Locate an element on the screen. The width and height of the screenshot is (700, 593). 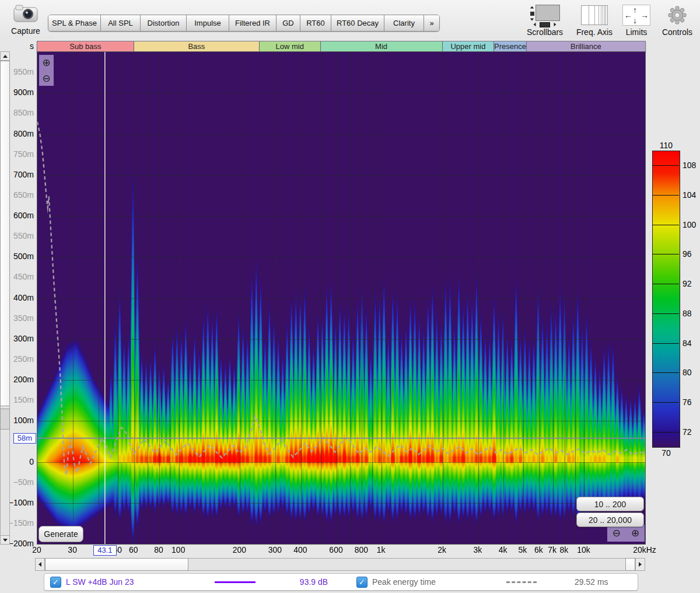
trace-spl-value: 93.9 dB is located at coordinates (314, 582).